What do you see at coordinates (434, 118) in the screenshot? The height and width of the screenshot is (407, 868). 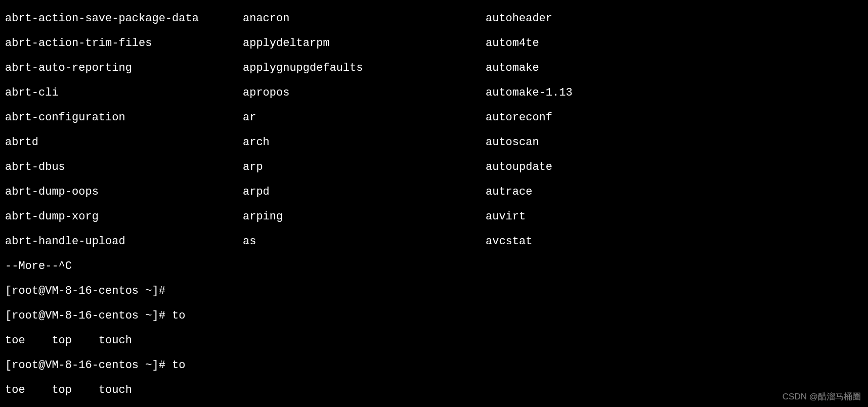 I see `file-list-row: abrt-configurationarautoreconf` at bounding box center [434, 118].